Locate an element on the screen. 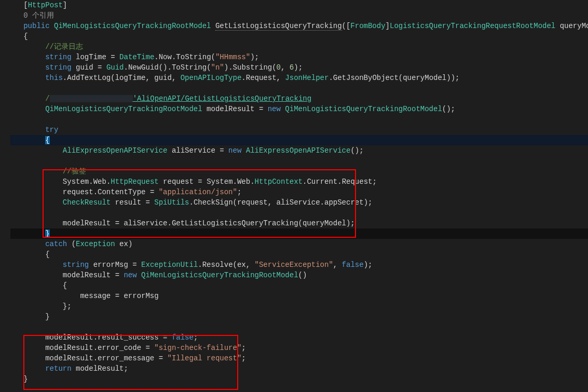  code-line: return modelResult; is located at coordinates (299, 369).